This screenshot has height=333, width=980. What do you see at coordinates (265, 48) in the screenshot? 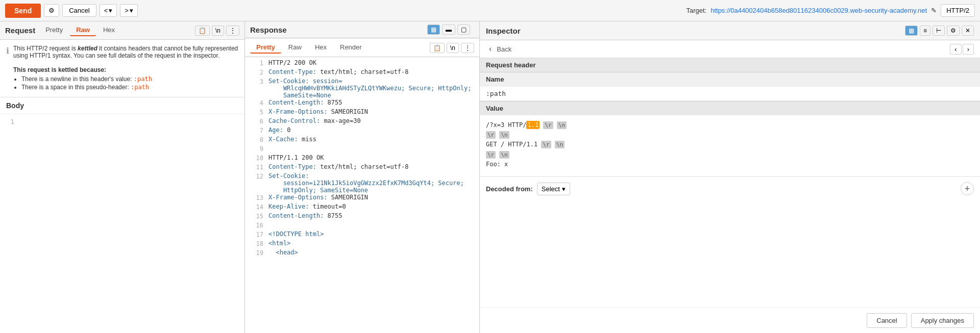
I see `tab-response-pretty: Pretty` at bounding box center [265, 48].